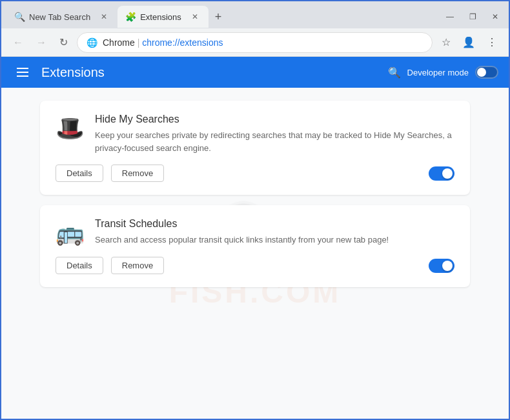  What do you see at coordinates (19, 17) in the screenshot?
I see `tab-search-icon: 🔍` at bounding box center [19, 17].